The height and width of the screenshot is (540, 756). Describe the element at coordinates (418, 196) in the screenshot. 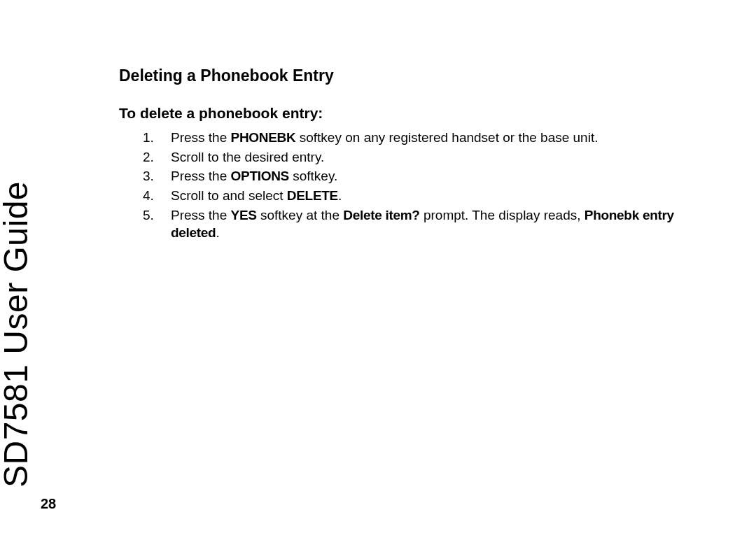

I see `step-4: Scroll to and select DELETE.` at that location.